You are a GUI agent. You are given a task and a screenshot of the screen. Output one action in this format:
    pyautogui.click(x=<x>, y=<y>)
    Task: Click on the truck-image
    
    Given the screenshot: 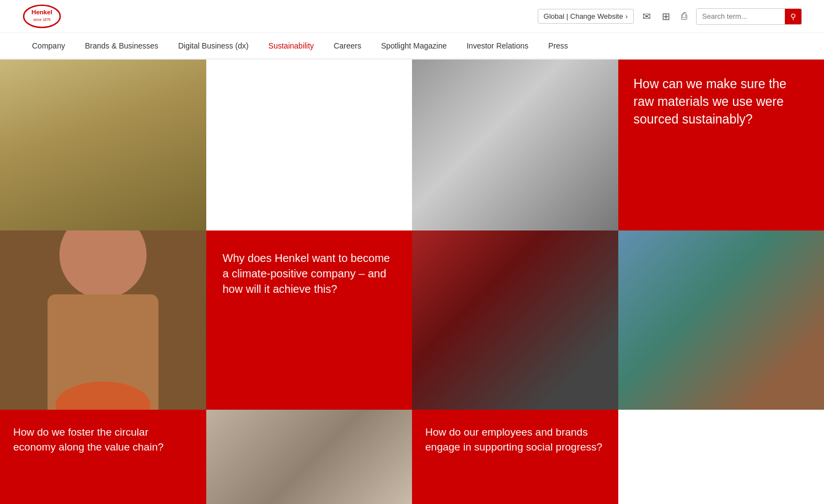 What is the action you would take?
    pyautogui.click(x=515, y=145)
    